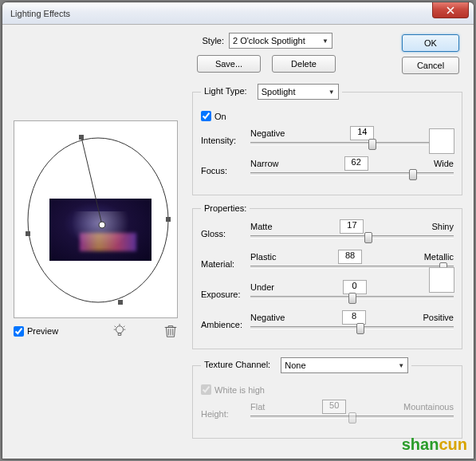  What do you see at coordinates (222, 234) in the screenshot?
I see `gloss-label: Gloss:` at bounding box center [222, 234].